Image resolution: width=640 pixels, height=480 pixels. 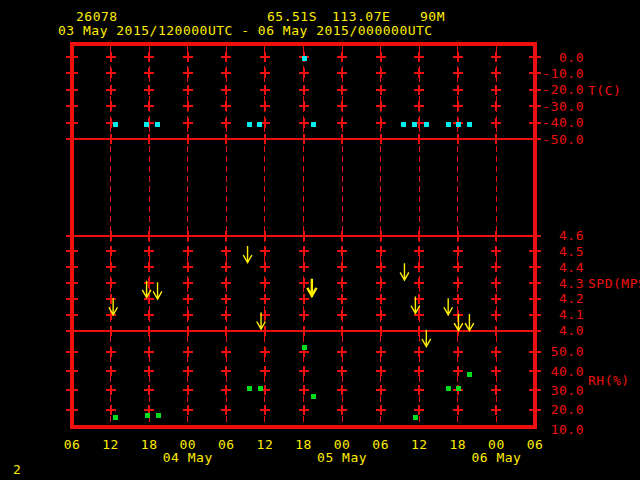 I want to click on wind-speed-tick-label: 4.4, so click(x=572, y=268).